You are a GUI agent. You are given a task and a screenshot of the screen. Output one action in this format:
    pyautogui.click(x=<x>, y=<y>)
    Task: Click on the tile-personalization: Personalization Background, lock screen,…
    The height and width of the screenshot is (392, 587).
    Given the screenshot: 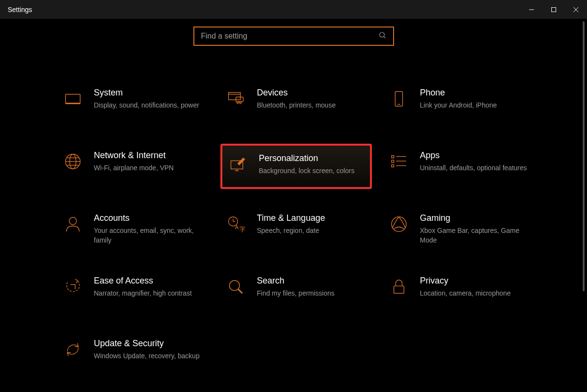 What is the action you would take?
    pyautogui.click(x=296, y=166)
    